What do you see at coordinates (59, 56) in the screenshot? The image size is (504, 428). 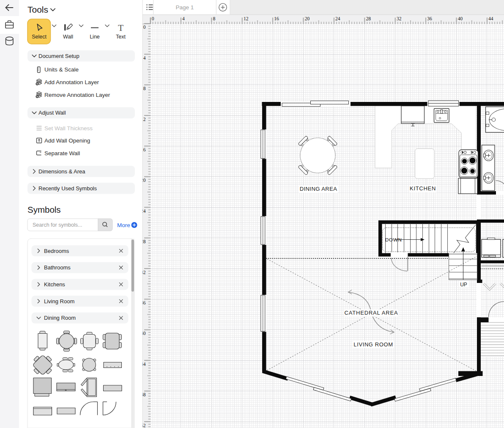 I see `svg-text: Document Setup` at bounding box center [59, 56].